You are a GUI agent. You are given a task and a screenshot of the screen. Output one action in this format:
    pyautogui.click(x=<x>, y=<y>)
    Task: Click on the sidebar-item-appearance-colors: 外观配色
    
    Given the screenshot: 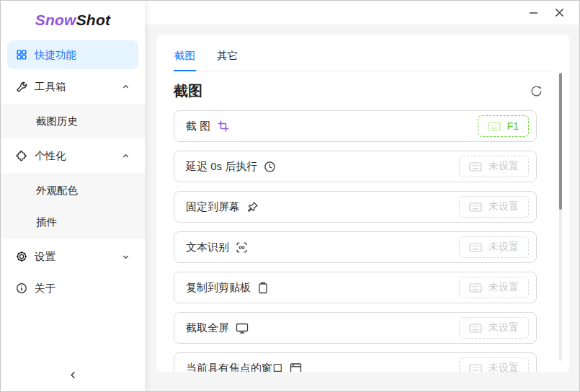 What is the action you would take?
    pyautogui.click(x=73, y=190)
    